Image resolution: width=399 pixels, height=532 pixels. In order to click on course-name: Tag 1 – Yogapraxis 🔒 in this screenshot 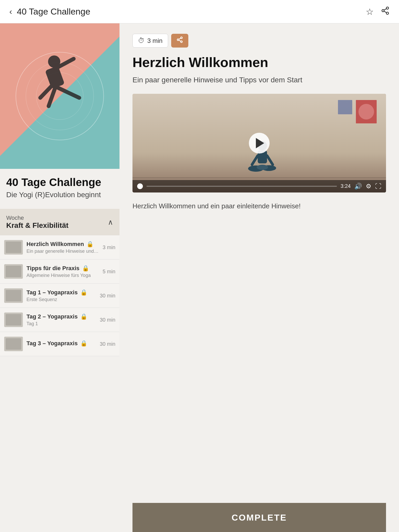, I will do `click(61, 292)`.